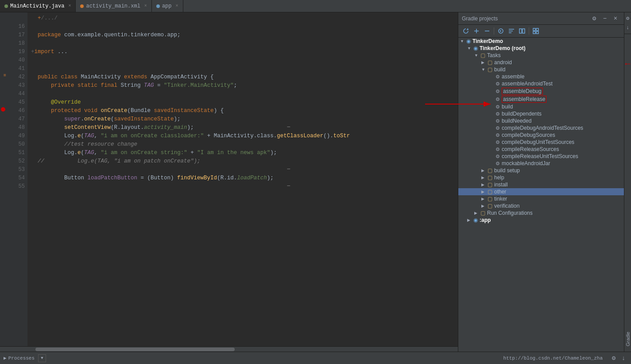 This screenshot has height=364, width=631. I want to click on tree-item-build: ▼▢build, so click(541, 70).